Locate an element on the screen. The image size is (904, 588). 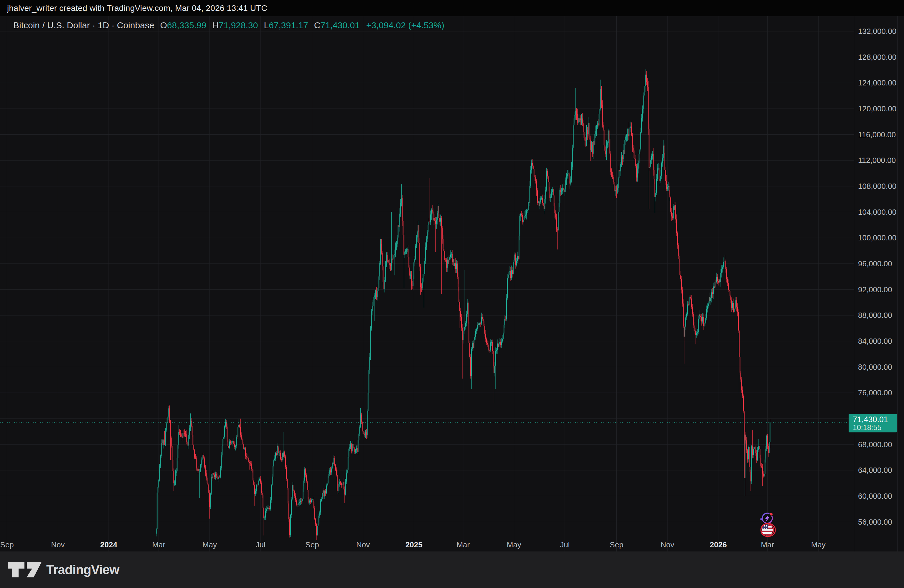
symbol-title: Bitcoin / U.S. Dollar · 1D · Coinbase is located at coordinates (84, 25).